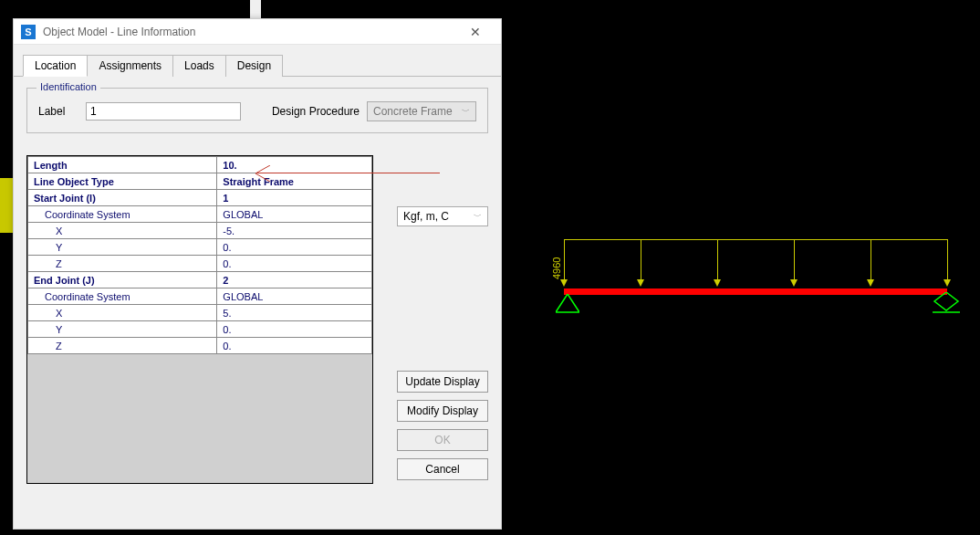  I want to click on grid-value: Straight Frame, so click(295, 182).